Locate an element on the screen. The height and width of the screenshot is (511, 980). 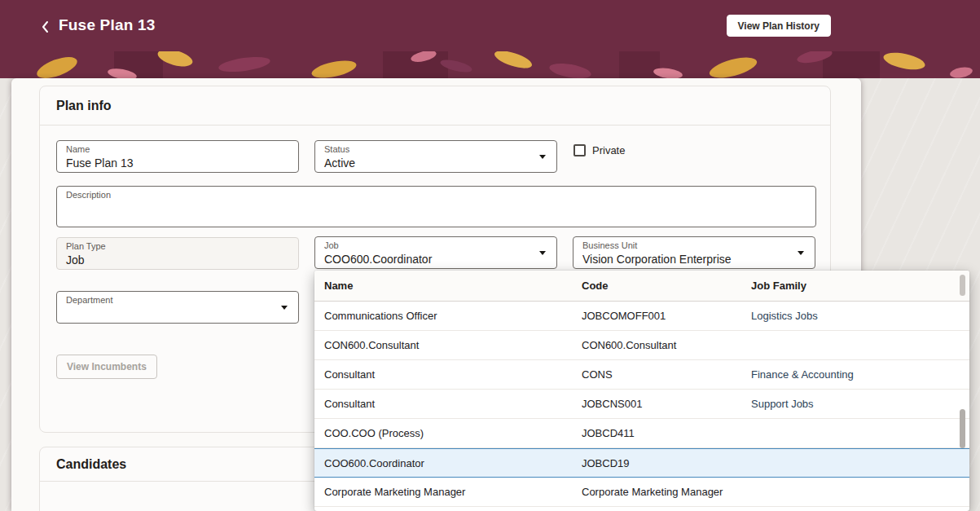
job-dropdown-row: CON600.ConsultantCON600.Consultant is located at coordinates (642, 346).